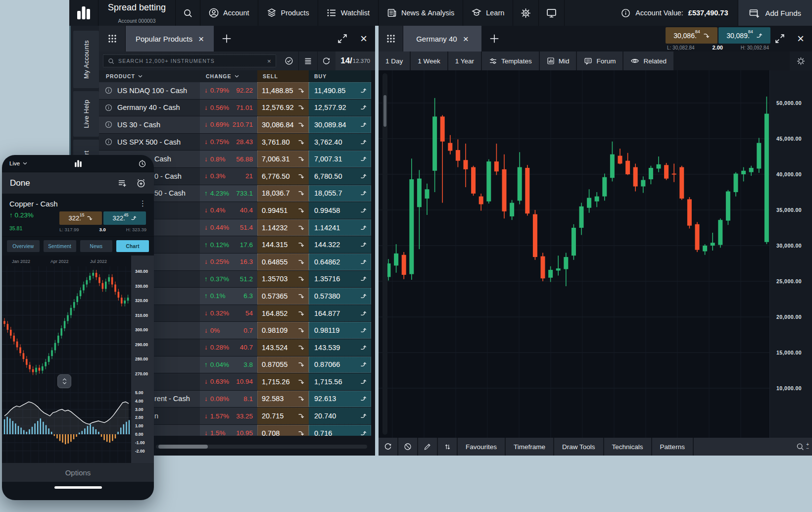  What do you see at coordinates (283, 313) in the screenshot?
I see `sell-cell: 164.852` at bounding box center [283, 313].